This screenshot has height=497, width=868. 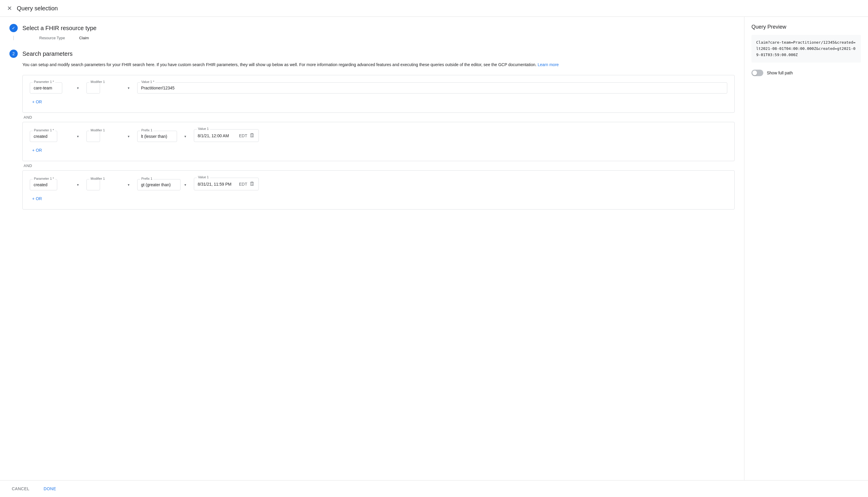 What do you see at coordinates (434, 8) in the screenshot?
I see `dialog-header: ✕ Query selection` at bounding box center [434, 8].